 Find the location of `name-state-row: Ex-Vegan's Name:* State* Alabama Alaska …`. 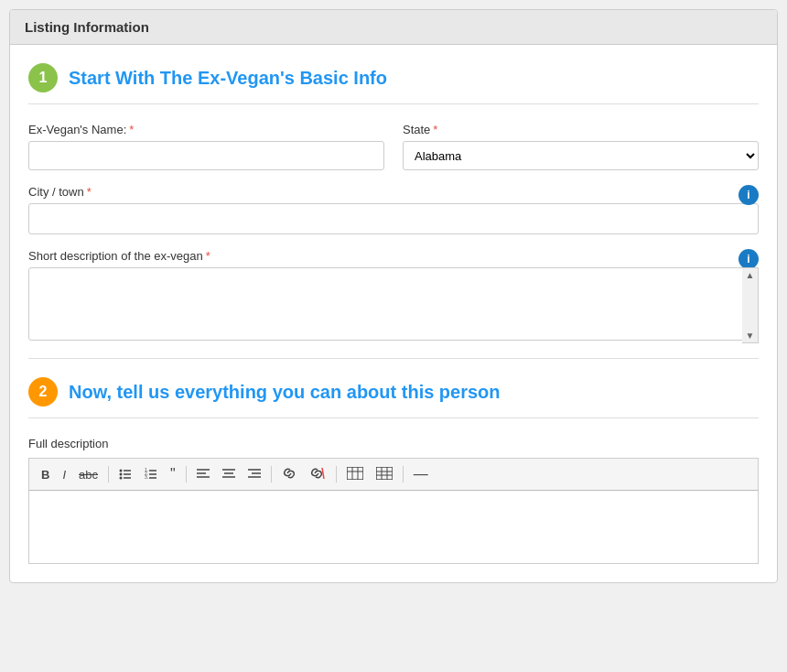

name-state-row: Ex-Vegan's Name:* State* Alabama Alaska … is located at coordinates (394, 146).